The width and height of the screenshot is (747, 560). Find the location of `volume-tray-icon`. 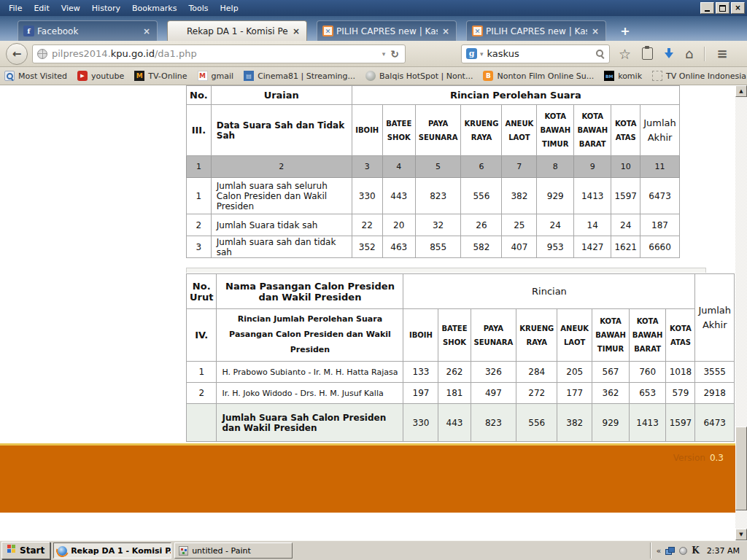

volume-tray-icon is located at coordinates (683, 551).